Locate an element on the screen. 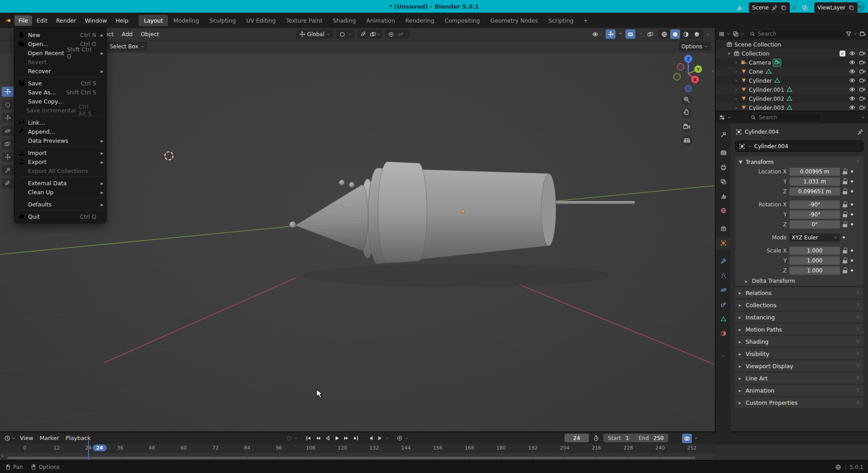  shading-wireframe-button is located at coordinates (664, 34).